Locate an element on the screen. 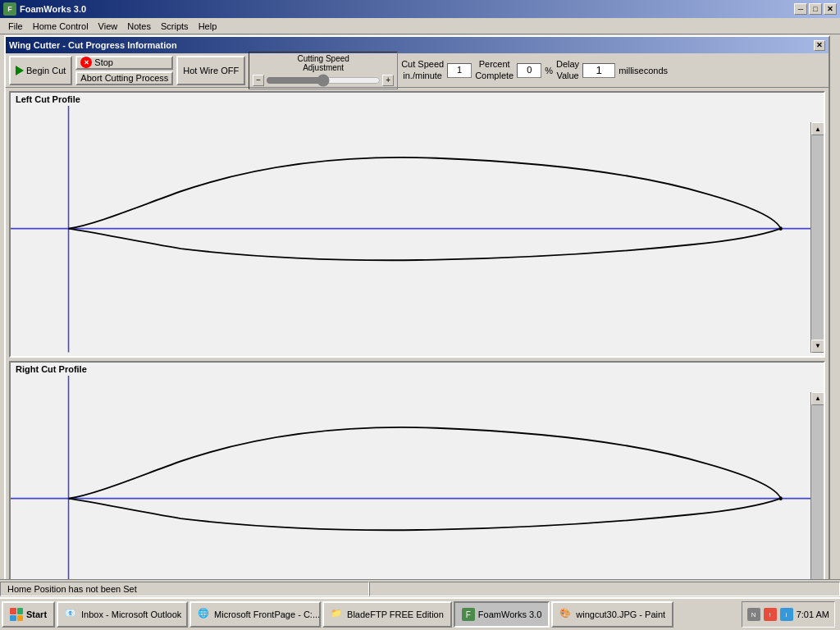  taskbar-foamworks: F FoamWorks 3.0 is located at coordinates (502, 614).